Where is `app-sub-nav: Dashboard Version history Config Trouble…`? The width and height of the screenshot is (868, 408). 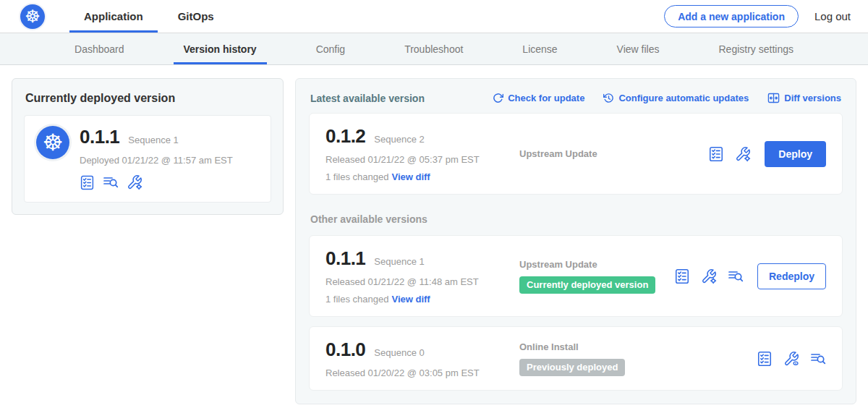 app-sub-nav: Dashboard Version history Config Trouble… is located at coordinates (434, 49).